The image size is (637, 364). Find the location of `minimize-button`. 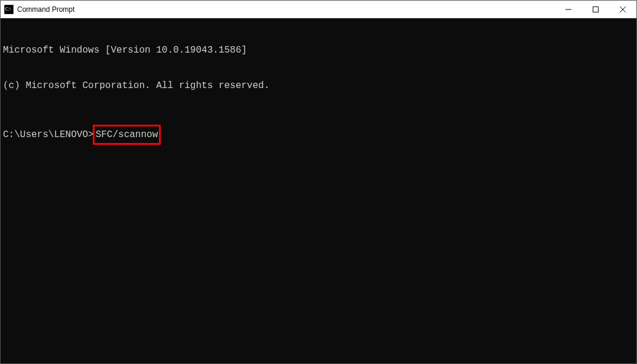

minimize-button is located at coordinates (568, 9).